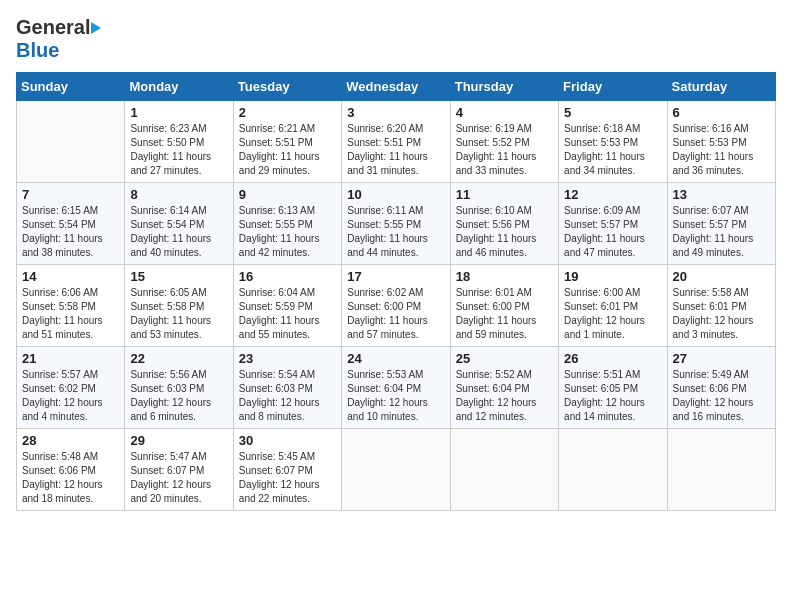 The height and width of the screenshot is (612, 792). Describe the element at coordinates (287, 142) in the screenshot. I see `day-cell: 2 Sunrise: 6:21 AMSunset: 5:51 PMDayligh…` at that location.